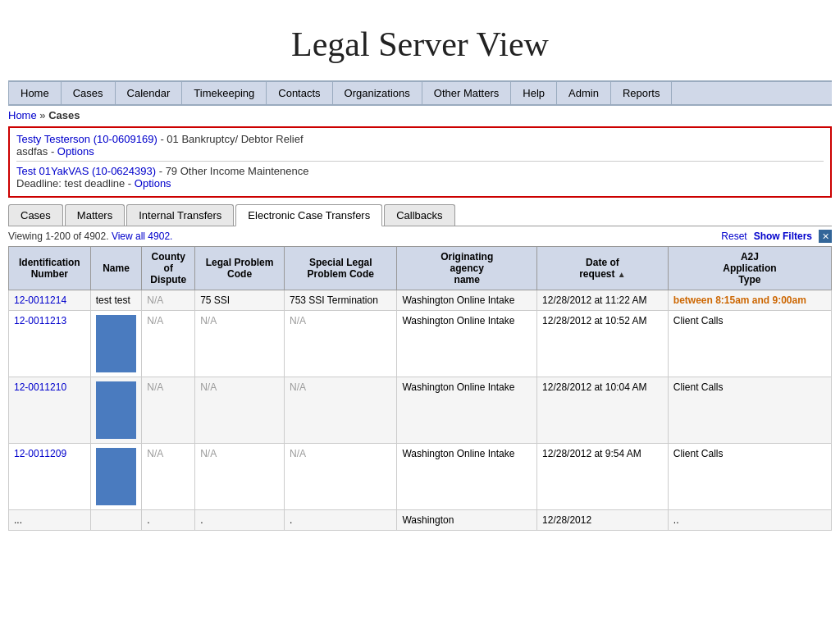 The image size is (840, 630). Describe the element at coordinates (37, 151) in the screenshot. I see `alert-sub-1: asdfas -` at that location.